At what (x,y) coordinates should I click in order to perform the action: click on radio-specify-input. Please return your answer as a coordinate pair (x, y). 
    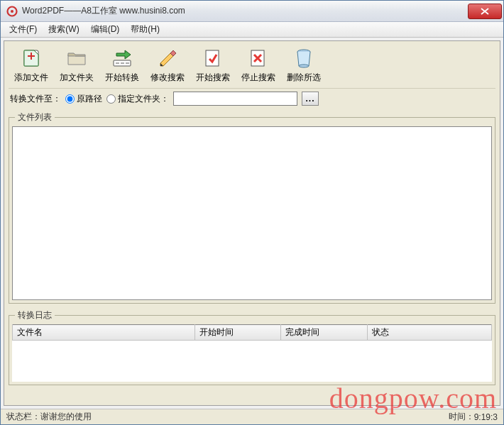
    Looking at the image, I should click on (111, 99).